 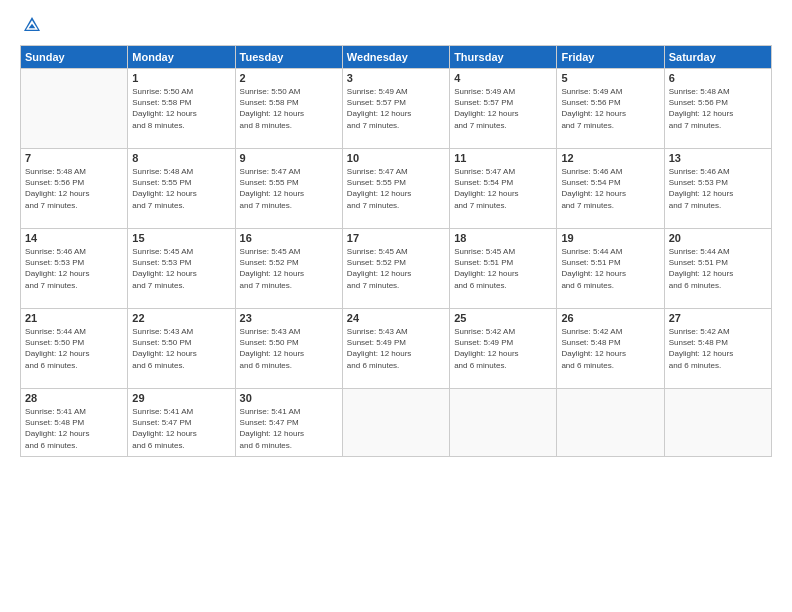 What do you see at coordinates (610, 238) in the screenshot?
I see `day-number: 19` at bounding box center [610, 238].